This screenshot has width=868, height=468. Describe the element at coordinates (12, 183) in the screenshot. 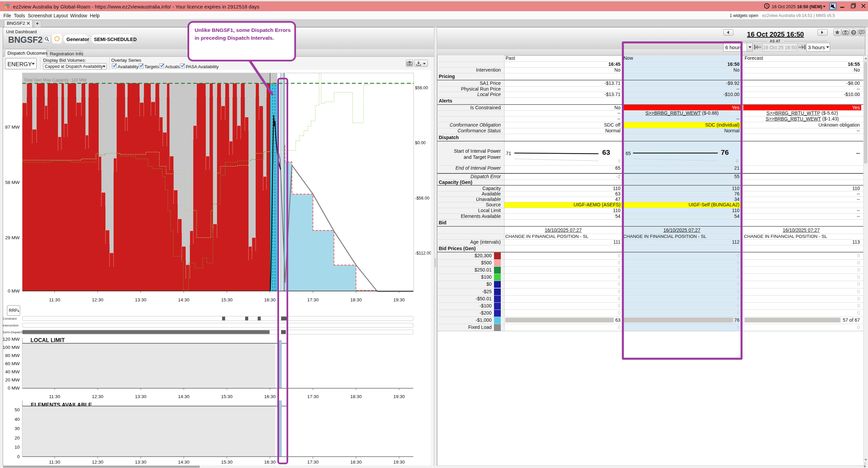

I see `svg-text: 58 MW` at that location.